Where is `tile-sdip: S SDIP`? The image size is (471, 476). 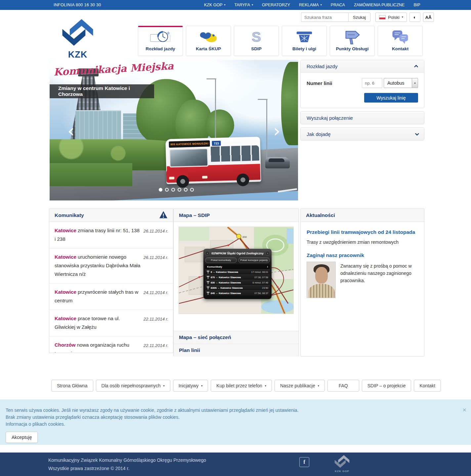
tile-sdip: S SDIP is located at coordinates (256, 41).